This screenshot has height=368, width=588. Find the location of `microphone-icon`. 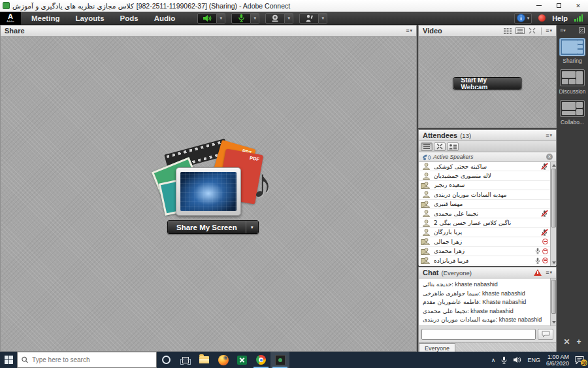

microphone-icon is located at coordinates (241, 18).